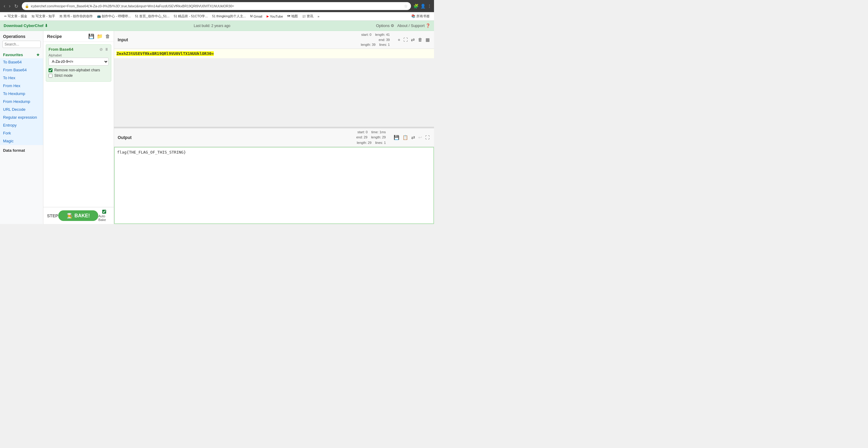  Describe the element at coordinates (231, 16) in the screenshot. I see `bookmark-label: thingking的个人主...` at that location.